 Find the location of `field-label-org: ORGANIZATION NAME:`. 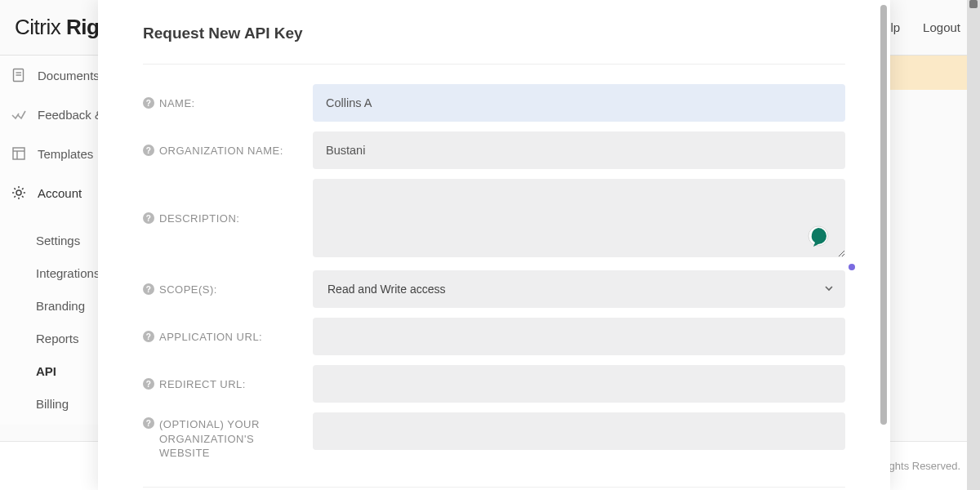

field-label-org: ORGANIZATION NAME: is located at coordinates (221, 150).